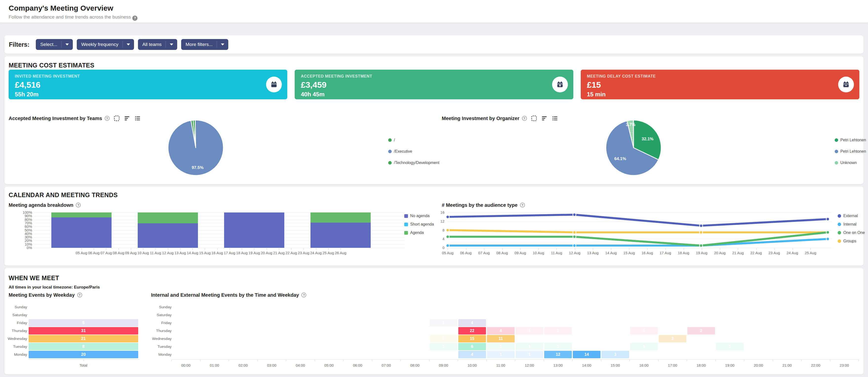 The height and width of the screenshot is (377, 868). What do you see at coordinates (846, 163) in the screenshot?
I see `legend-item: Unknown` at bounding box center [846, 163].